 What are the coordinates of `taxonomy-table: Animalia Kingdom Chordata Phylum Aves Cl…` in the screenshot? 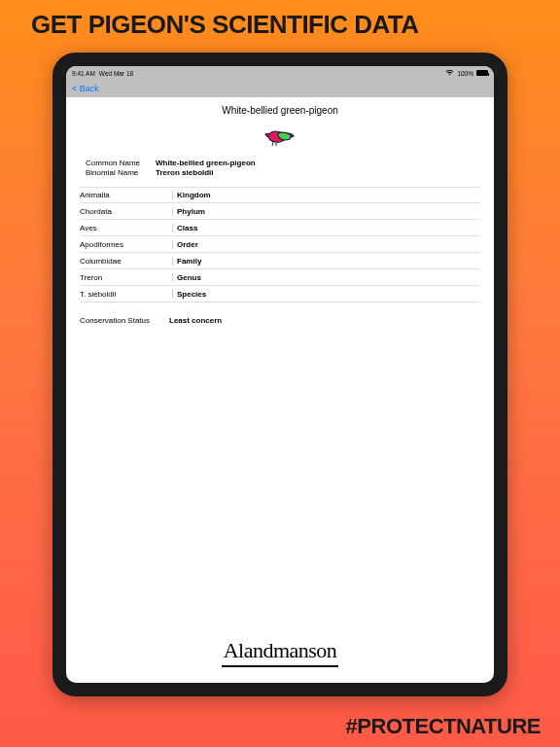 It's located at (280, 245).